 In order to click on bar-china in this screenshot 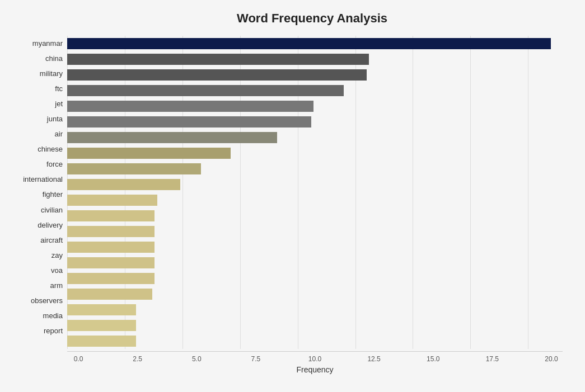, I will do `click(218, 59)`.